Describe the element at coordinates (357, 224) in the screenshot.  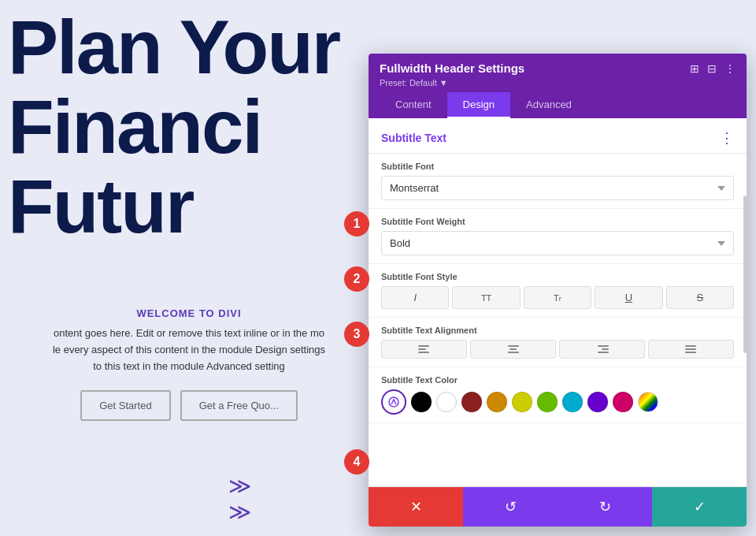
I see `step-badge-1: 1` at that location.